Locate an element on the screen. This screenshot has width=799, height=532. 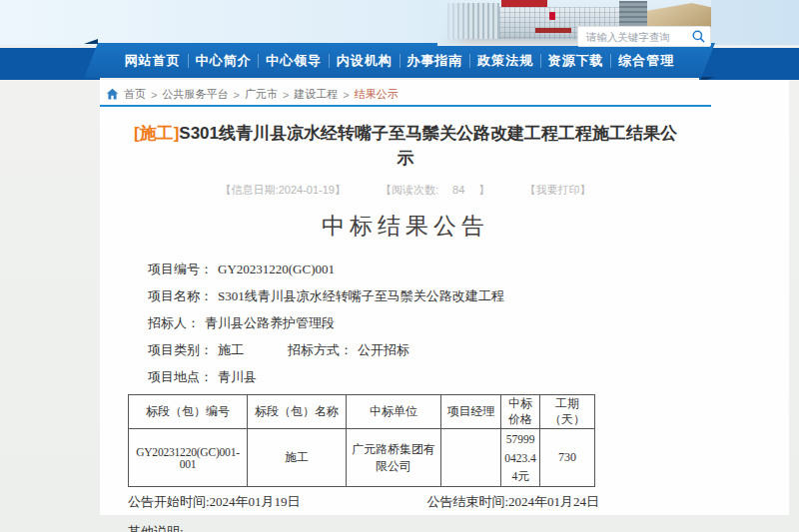
field-value: S301线青川县凉水经转嘴子至马鬃关公路改建工程 is located at coordinates (362, 295).